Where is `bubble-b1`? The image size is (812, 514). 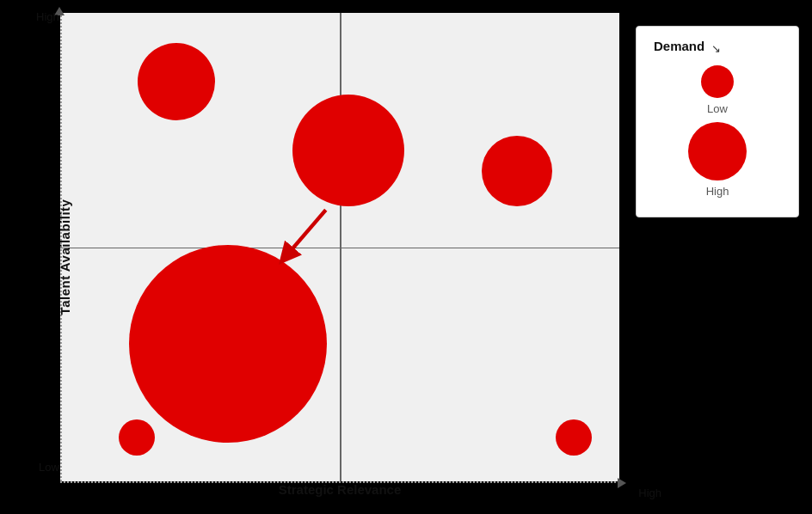 bubble-b1 is located at coordinates (176, 82).